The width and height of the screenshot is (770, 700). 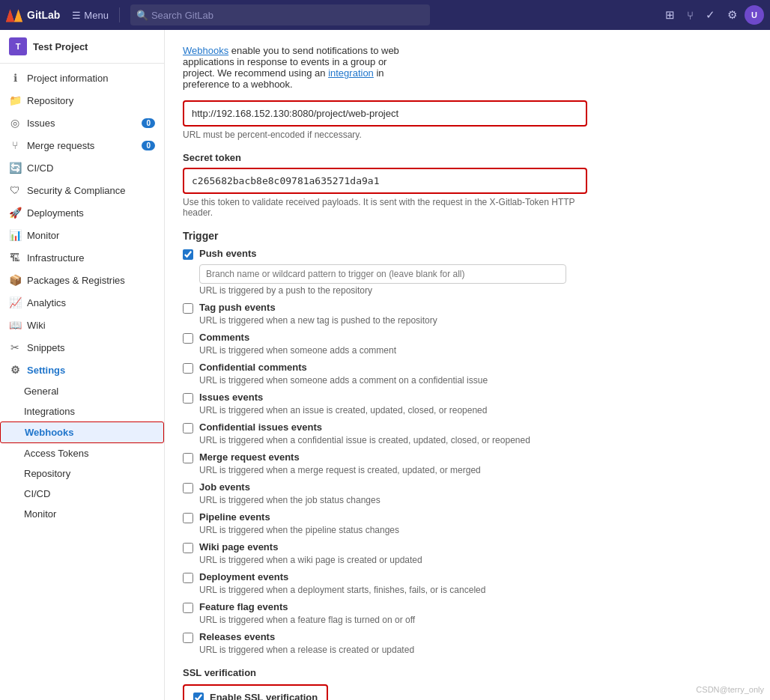 I want to click on packages-icon: 📦, so click(x=15, y=280).